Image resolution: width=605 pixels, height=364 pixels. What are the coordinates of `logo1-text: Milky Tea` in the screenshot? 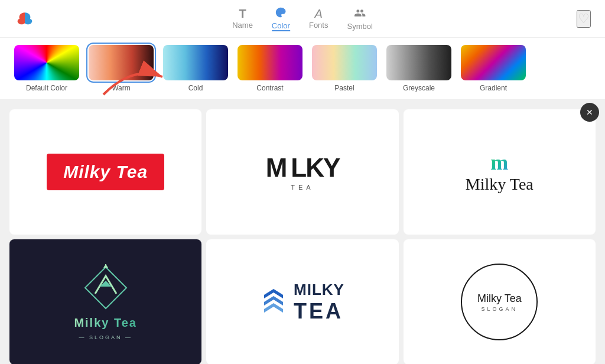 It's located at (105, 171).